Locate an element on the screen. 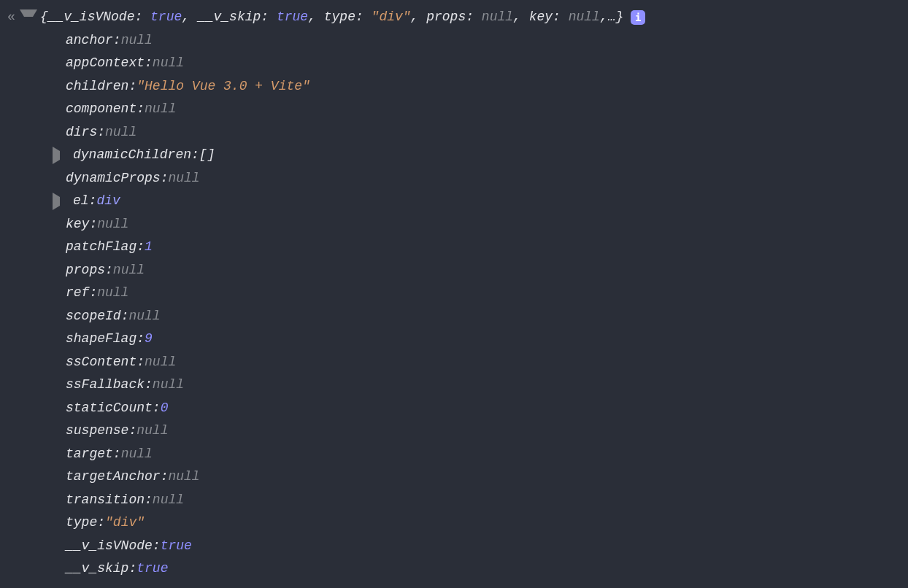  property-key: transition is located at coordinates (105, 500).